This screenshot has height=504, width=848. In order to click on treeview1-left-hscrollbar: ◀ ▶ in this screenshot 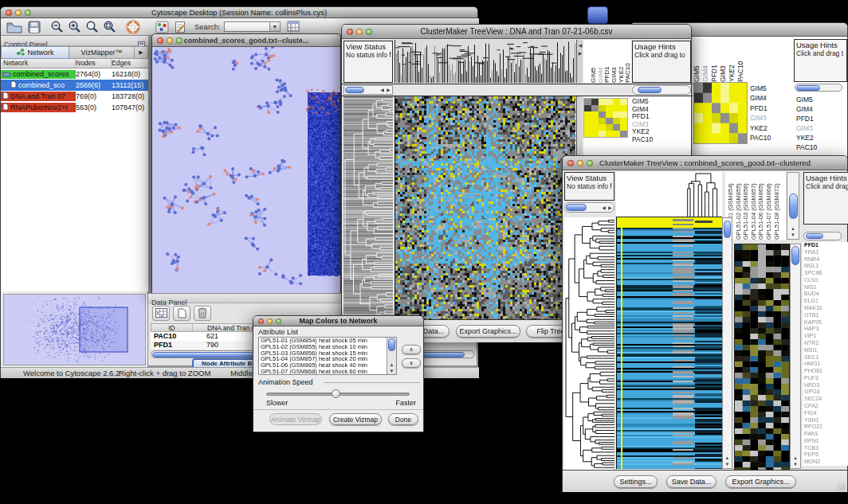, I will do `click(368, 90)`.